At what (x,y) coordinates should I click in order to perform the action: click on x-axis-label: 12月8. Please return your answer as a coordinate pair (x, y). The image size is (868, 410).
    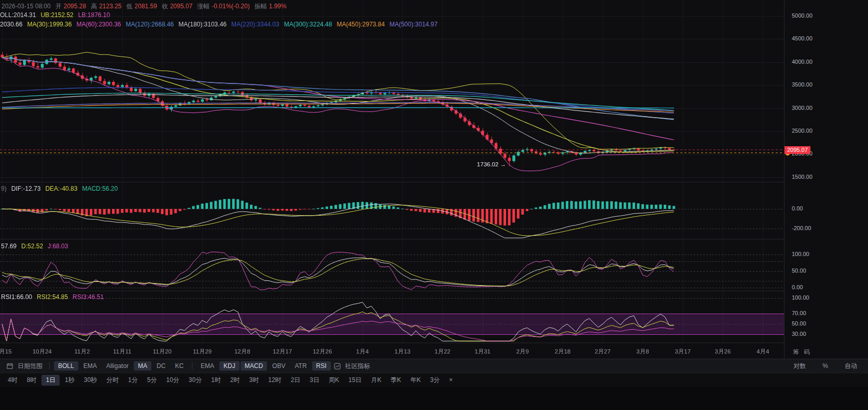
    Looking at the image, I should click on (243, 351).